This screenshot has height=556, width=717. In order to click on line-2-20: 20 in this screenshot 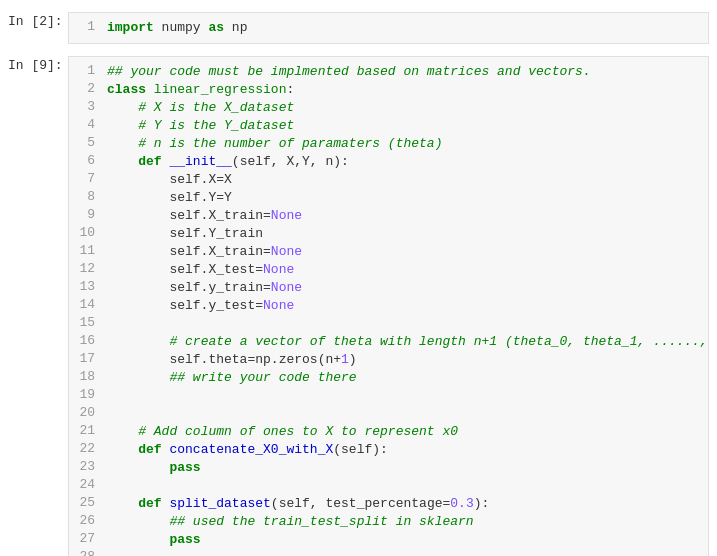, I will do `click(388, 414)`.